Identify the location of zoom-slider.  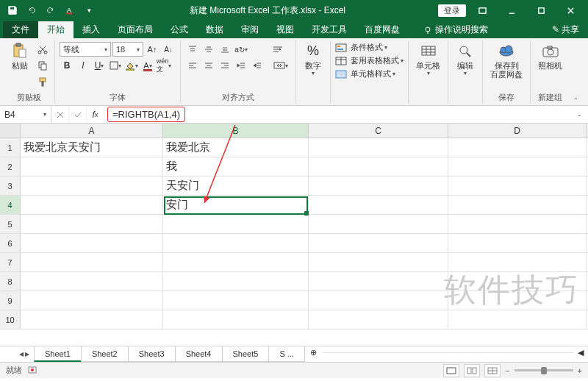
(544, 371).